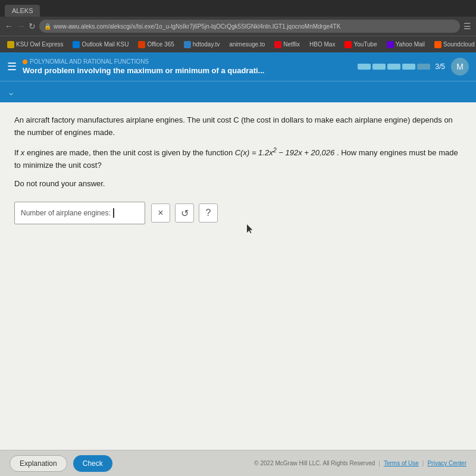 The width and height of the screenshot is (476, 476). I want to click on action-buttons: × ↺ ?, so click(184, 213).